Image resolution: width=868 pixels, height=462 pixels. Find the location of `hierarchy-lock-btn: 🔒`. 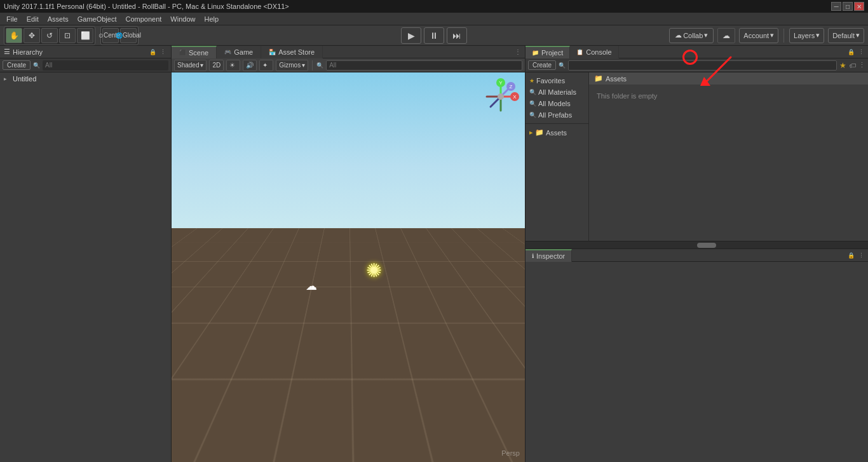

hierarchy-lock-btn: 🔒 is located at coordinates (153, 52).